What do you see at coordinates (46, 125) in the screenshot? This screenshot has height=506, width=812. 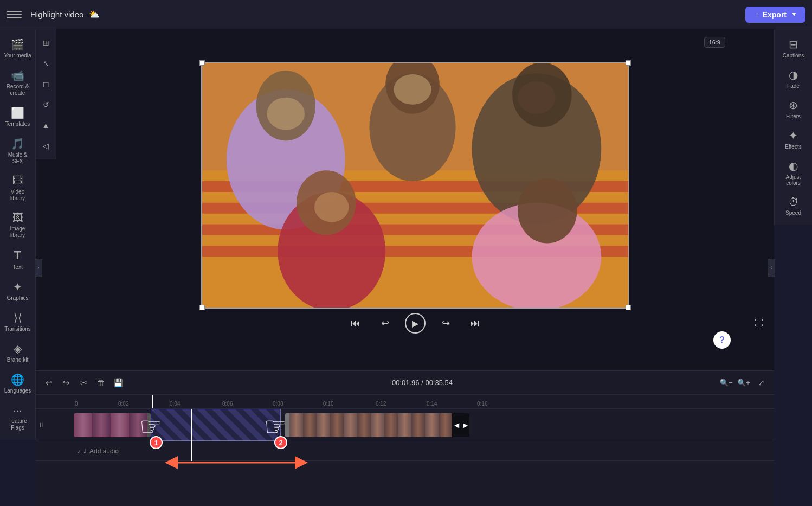 I see `triangle-tool: ▲` at bounding box center [46, 125].